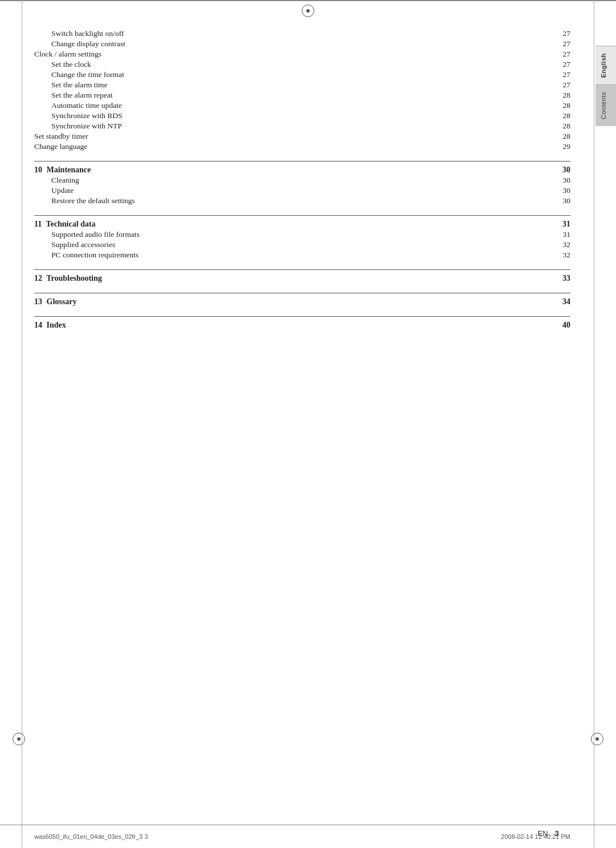 The height and width of the screenshot is (848, 616). I want to click on toc-section-13: 13 Glossary 34, so click(302, 302).